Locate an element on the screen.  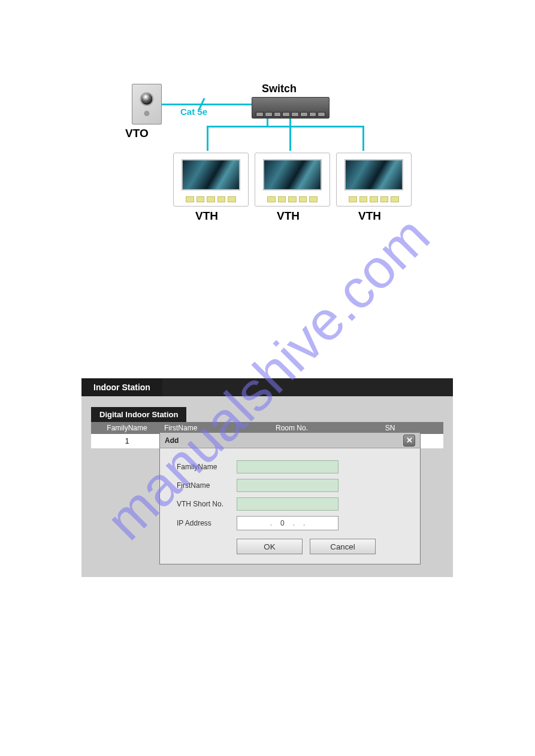
familyname-input is located at coordinates (288, 467).